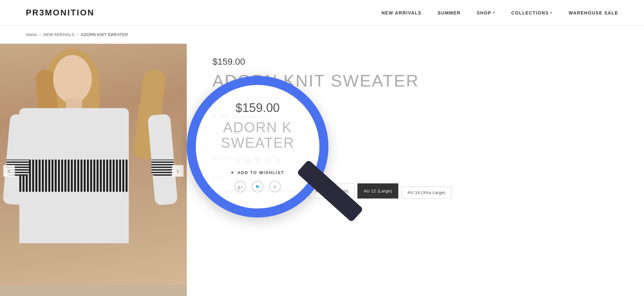  What do you see at coordinates (163, 168) in the screenshot?
I see `model-arm-pattern-right` at bounding box center [163, 168].